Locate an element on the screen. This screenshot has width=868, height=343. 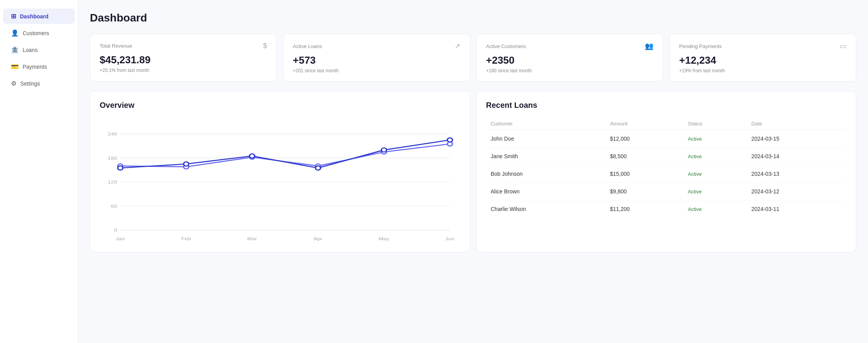
status-badge-4: Active is located at coordinates (695, 209).